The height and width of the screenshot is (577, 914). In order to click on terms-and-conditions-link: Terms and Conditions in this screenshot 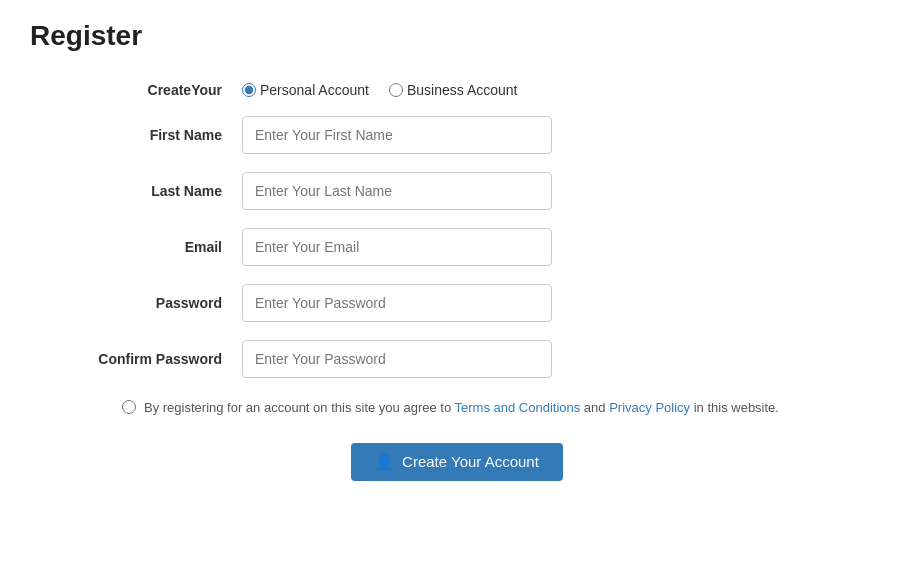, I will do `click(518, 408)`.